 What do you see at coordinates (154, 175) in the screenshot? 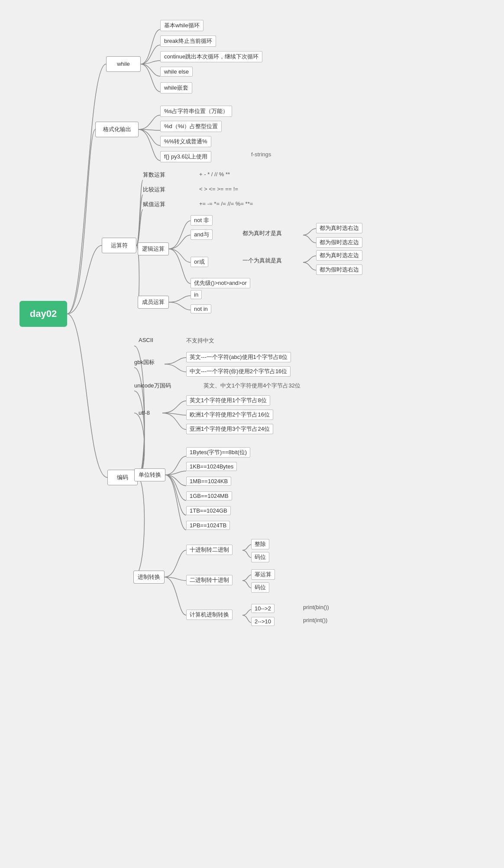
I see `arith-label: 算数运算` at bounding box center [154, 175].